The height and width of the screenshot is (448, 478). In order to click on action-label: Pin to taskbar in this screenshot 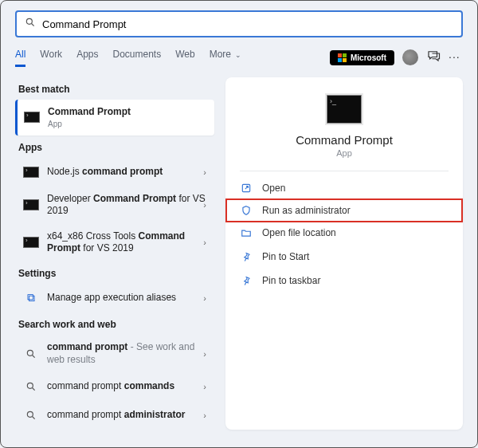, I will do `click(292, 281)`.